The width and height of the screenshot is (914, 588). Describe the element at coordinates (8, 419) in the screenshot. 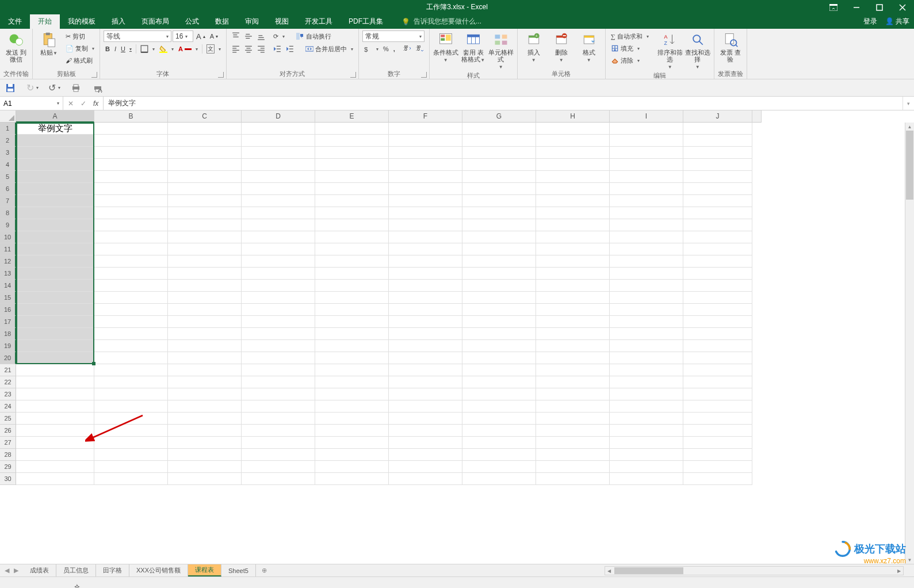

I see `row-header-25: 25` at that location.